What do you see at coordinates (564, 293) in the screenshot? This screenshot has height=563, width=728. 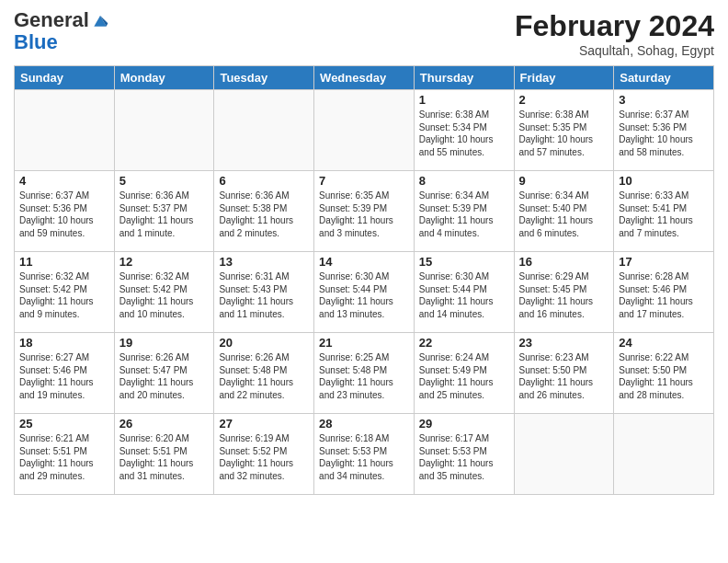 I see `table-row: 16Sunrise: 6:29 AM Sunset: 5:45 PM Dayli…` at bounding box center [564, 293].